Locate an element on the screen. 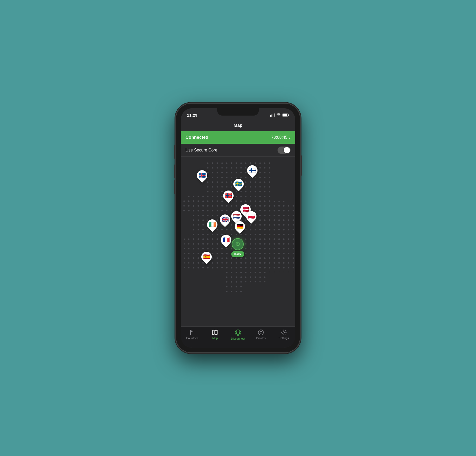  tab-profiles: Profiles is located at coordinates (261, 334).